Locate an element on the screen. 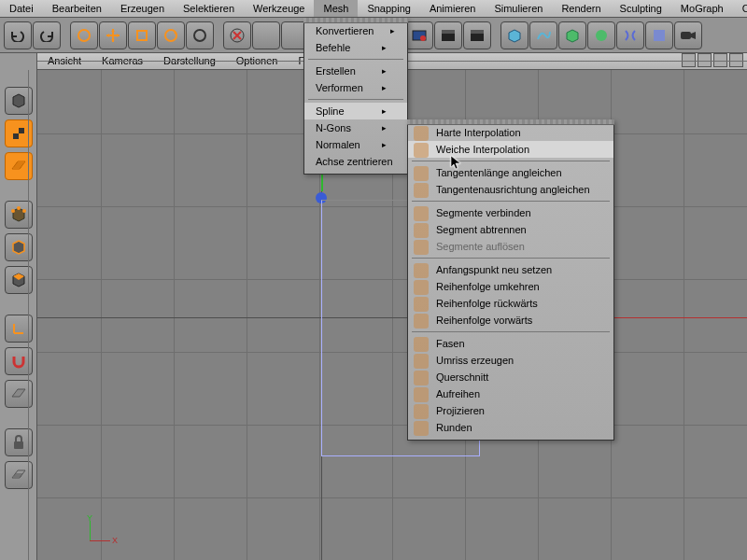 The width and height of the screenshot is (747, 560). deformer-icon is located at coordinates (630, 35).